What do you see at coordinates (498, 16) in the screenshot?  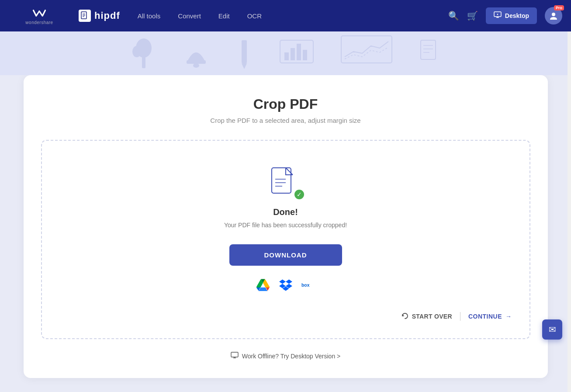 I see `desktop-icon` at bounding box center [498, 16].